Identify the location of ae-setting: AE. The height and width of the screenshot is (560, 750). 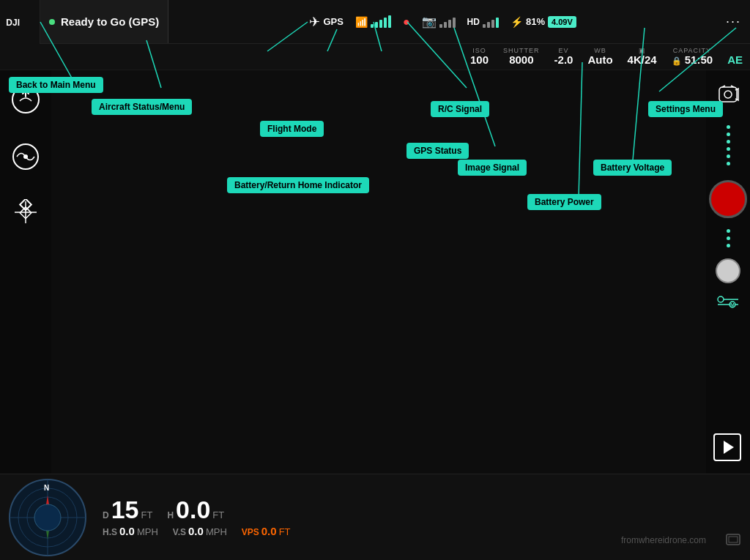
(735, 57).